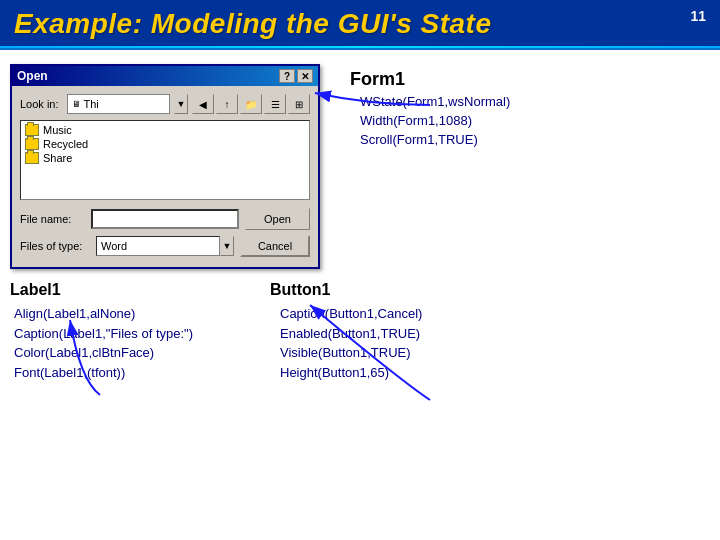 This screenshot has width=720, height=540. What do you see at coordinates (165, 219) in the screenshot?
I see `file-name-input` at bounding box center [165, 219].